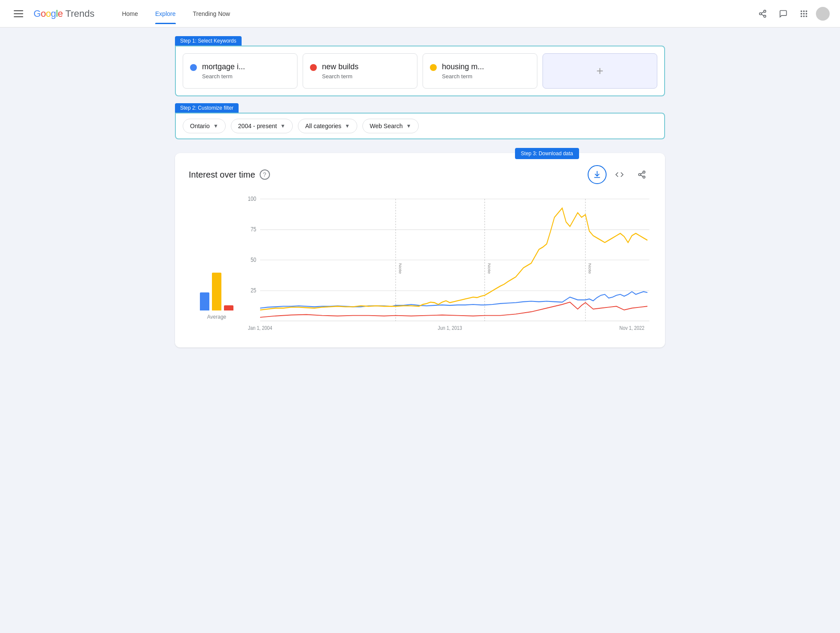 This screenshot has width=840, height=633. What do you see at coordinates (217, 317) in the screenshot?
I see `avg-label: Average` at bounding box center [217, 317].